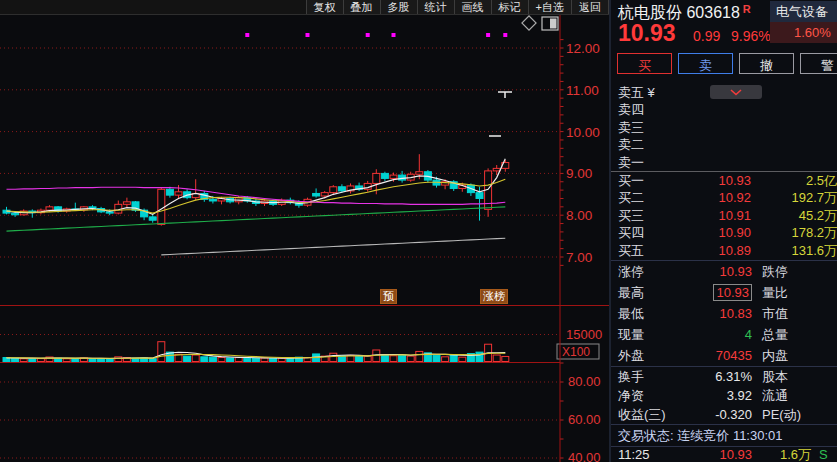  Describe the element at coordinates (724, 110) in the screenshot. I see `sell-4-row: 卖四` at that location.